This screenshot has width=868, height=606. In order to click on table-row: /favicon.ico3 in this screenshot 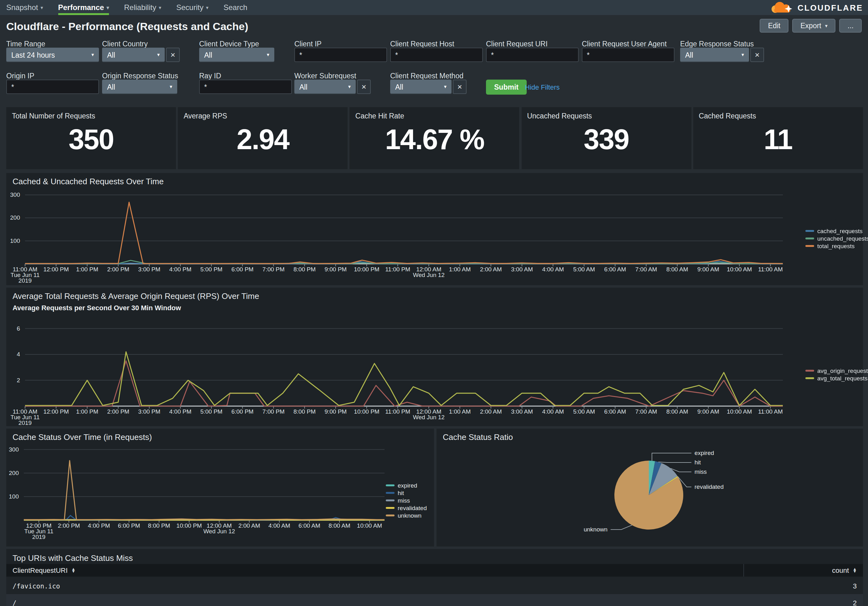, I will do `click(435, 586)`.